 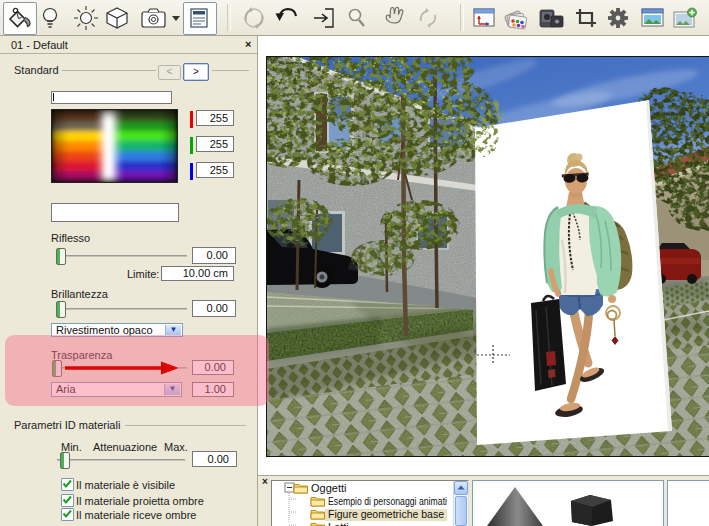 What do you see at coordinates (328, 488) in the screenshot?
I see `svg-text: Oggetti` at bounding box center [328, 488].